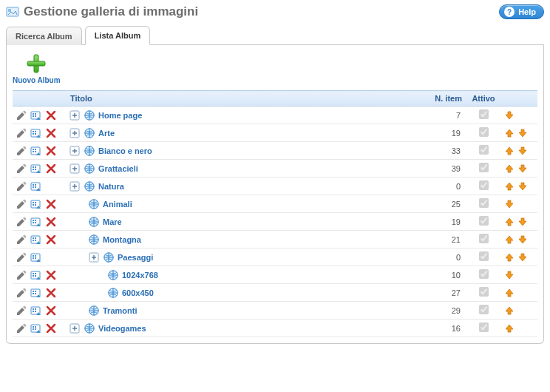  I want to click on help-button: ? Help, so click(522, 12).